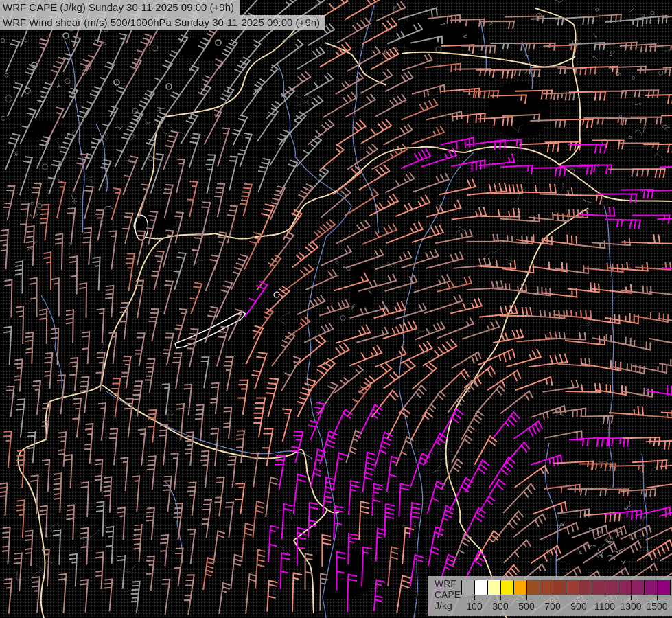  Describe the element at coordinates (448, 606) in the screenshot. I see `legend-label-unit: J/kg` at that location.